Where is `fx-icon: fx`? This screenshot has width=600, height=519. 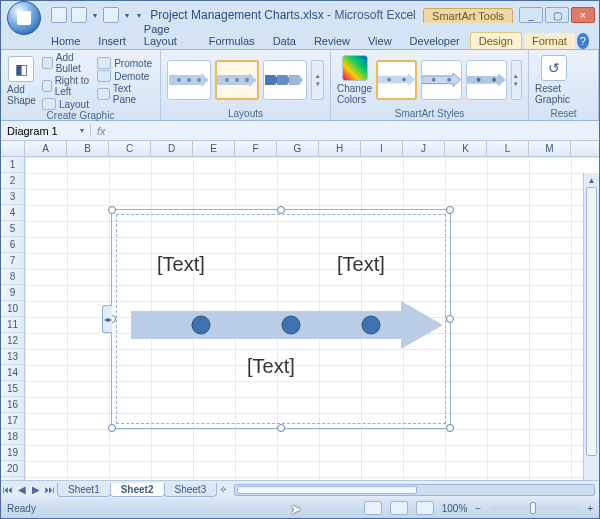
fx-icon: fx is located at coordinates (102, 131).